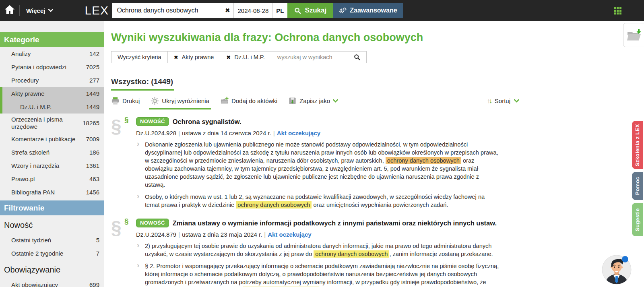 This screenshot has height=287, width=644. Describe the element at coordinates (98, 10) in the screenshot. I see `lex-logo: LEX` at that location.